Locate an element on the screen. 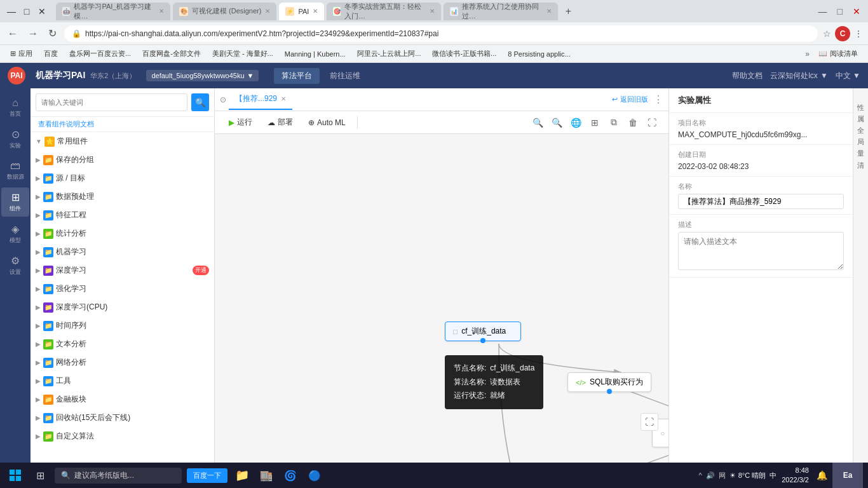 The width and height of the screenshot is (868, 488). group-saved-header: ▶ 📁 保存的分组 is located at coordinates (122, 160).